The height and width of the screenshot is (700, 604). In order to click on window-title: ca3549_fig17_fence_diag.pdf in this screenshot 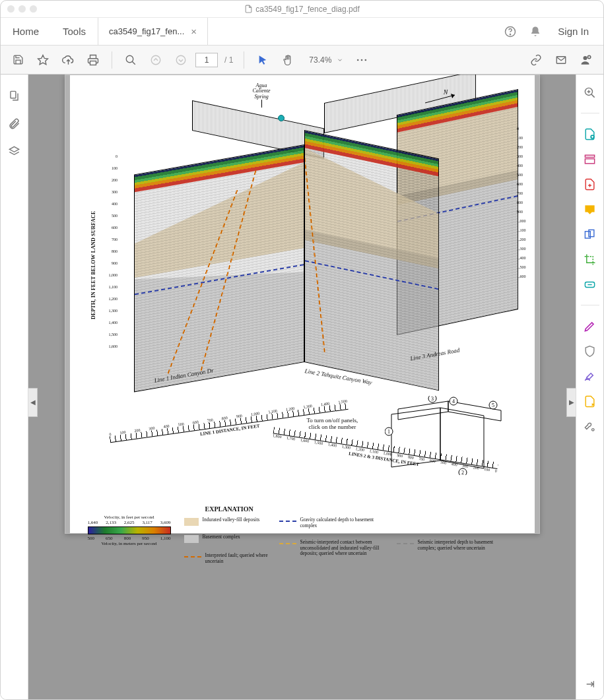, I will do `click(308, 9)`.